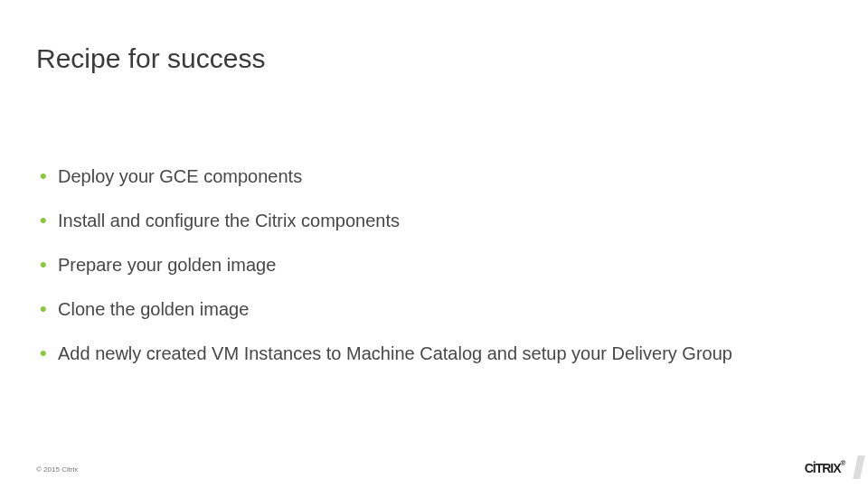  I want to click on list-item: Clone the golden image, so click(434, 309).